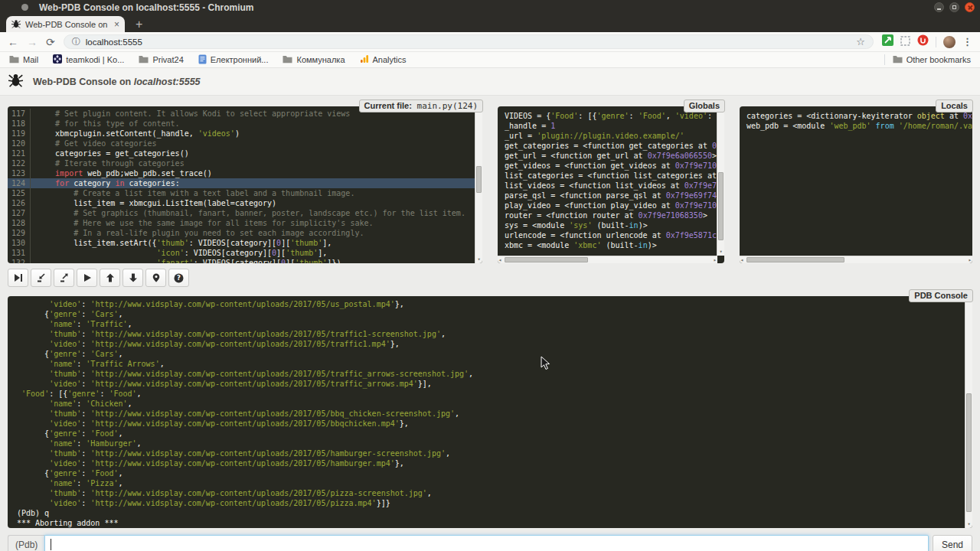 Image resolution: width=980 pixels, height=551 pixels. I want to click on new-tab-button: +, so click(139, 24).